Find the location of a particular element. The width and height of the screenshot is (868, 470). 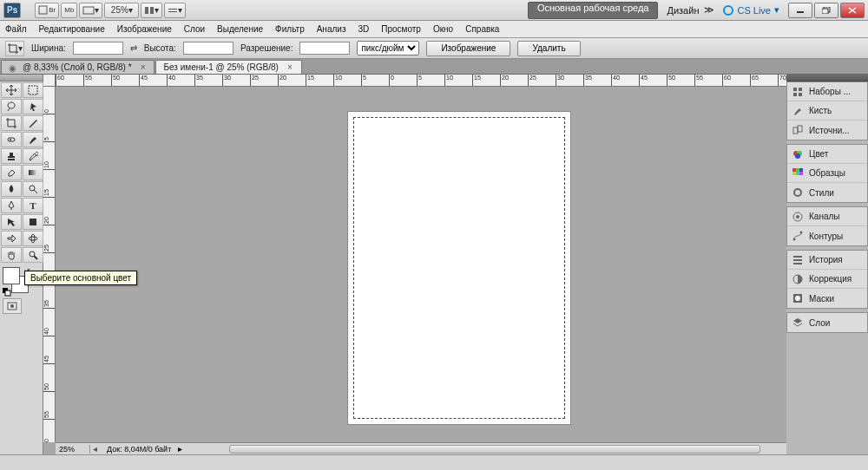

quick-select-tool-icon is located at coordinates (33, 107).